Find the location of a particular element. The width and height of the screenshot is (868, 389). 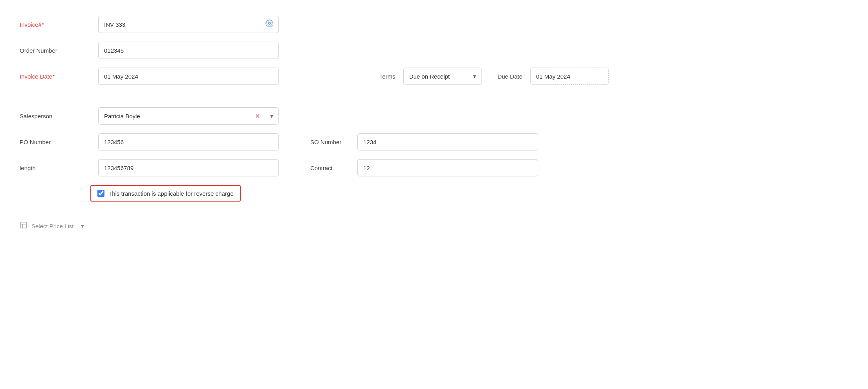

terms-select: Due on Receipt Net 15 Net 30 Net 45 Net … is located at coordinates (443, 76).